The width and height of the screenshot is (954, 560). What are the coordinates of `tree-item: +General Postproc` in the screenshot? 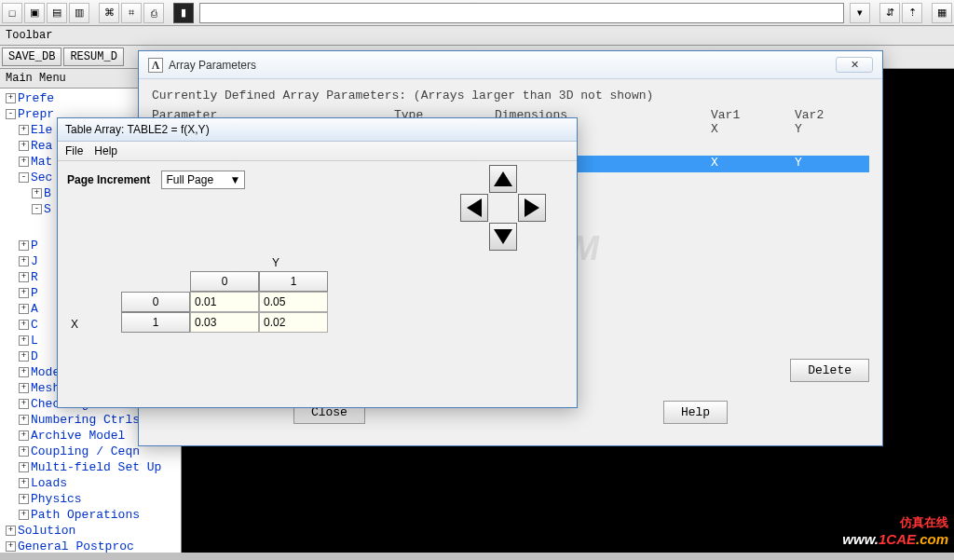 It's located at (90, 546).